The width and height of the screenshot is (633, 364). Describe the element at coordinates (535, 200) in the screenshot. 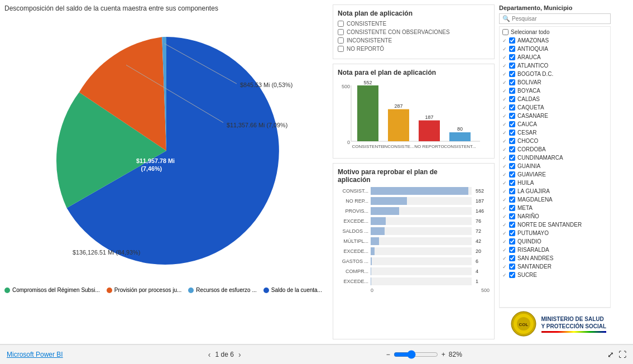

I see `dept-label: MAGDALENA` at that location.